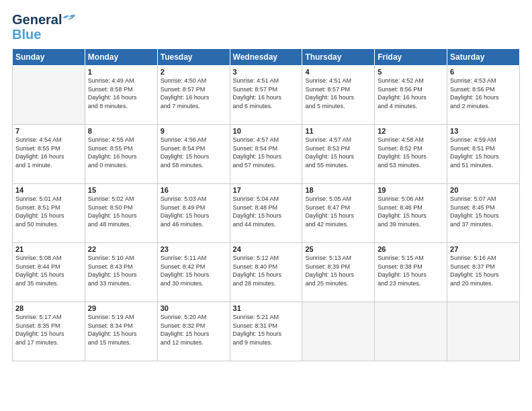 This screenshot has width=532, height=411. I want to click on day-info: Sunrise: 5:20 AMSunset: 8:32 PMDaylight:…, so click(193, 330).